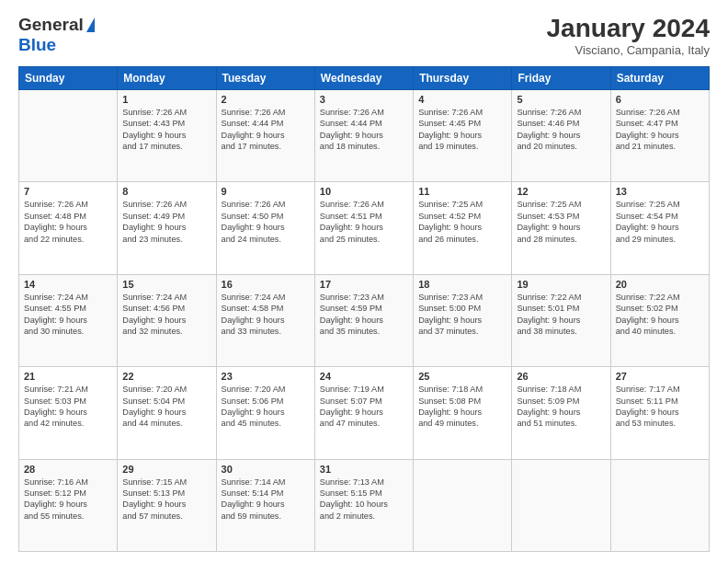 Image resolution: width=728 pixels, height=563 pixels. Describe the element at coordinates (68, 500) in the screenshot. I see `cell-data: Sunrise: 7:16 AMSunset: 5:12 PMDaylight:…` at that location.